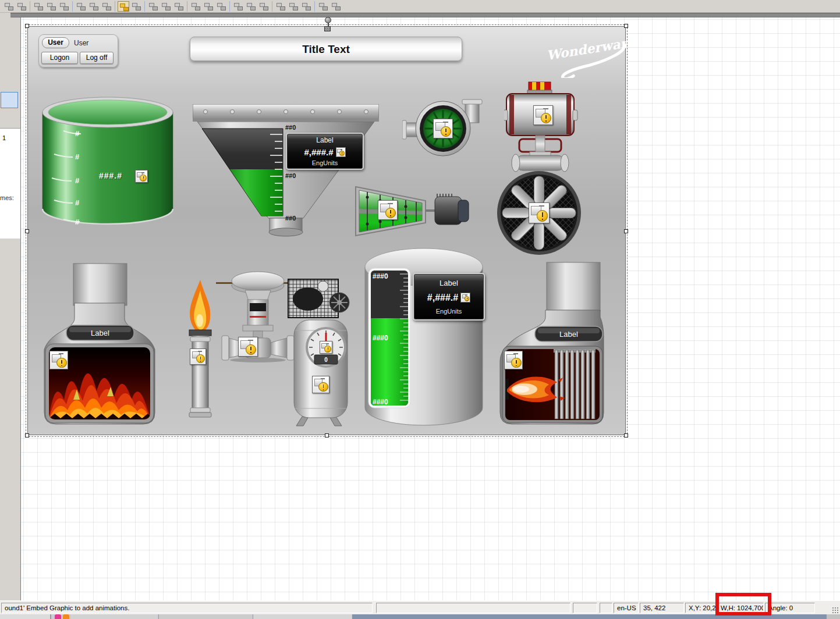  I want to click on toolbar-edit-path-button, so click(336, 6).